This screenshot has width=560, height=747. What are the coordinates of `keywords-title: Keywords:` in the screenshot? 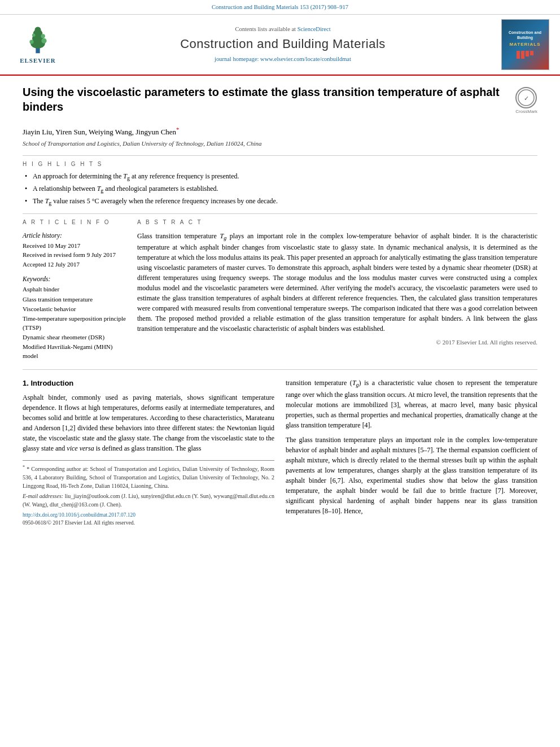 It's located at (75, 279).